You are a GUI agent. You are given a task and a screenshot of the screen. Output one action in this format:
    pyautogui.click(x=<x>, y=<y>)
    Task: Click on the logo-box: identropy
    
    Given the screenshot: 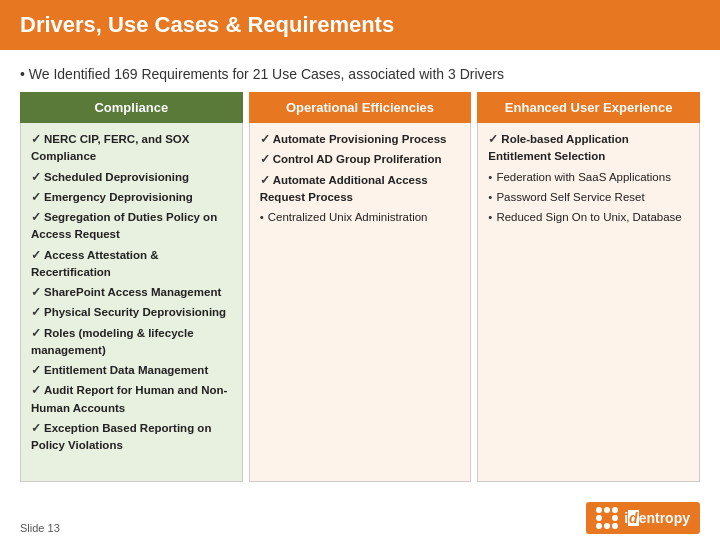 What is the action you would take?
    pyautogui.click(x=643, y=518)
    